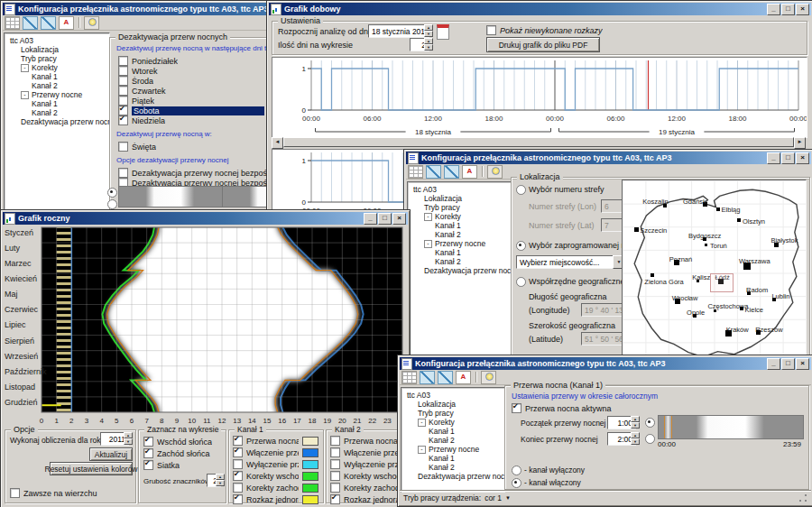 The image size is (812, 507). I want to click on map-city-label-kraków: Kraków, so click(738, 330).